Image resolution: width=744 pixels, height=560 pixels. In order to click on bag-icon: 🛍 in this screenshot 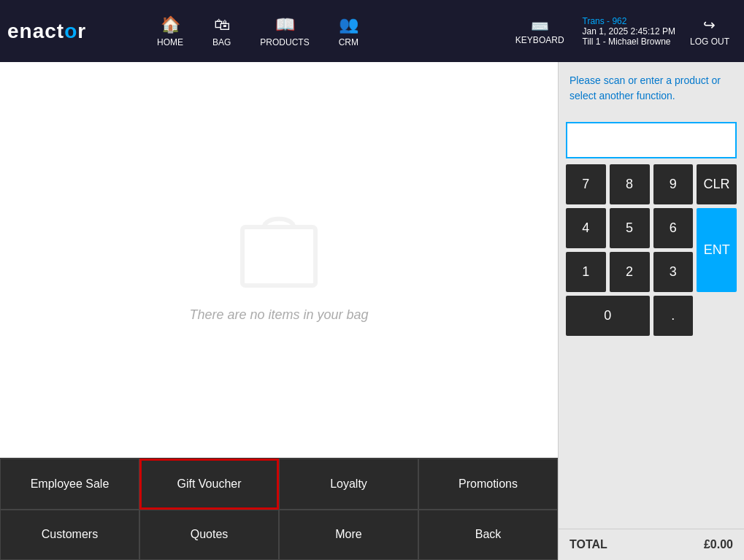, I will do `click(222, 25)`.